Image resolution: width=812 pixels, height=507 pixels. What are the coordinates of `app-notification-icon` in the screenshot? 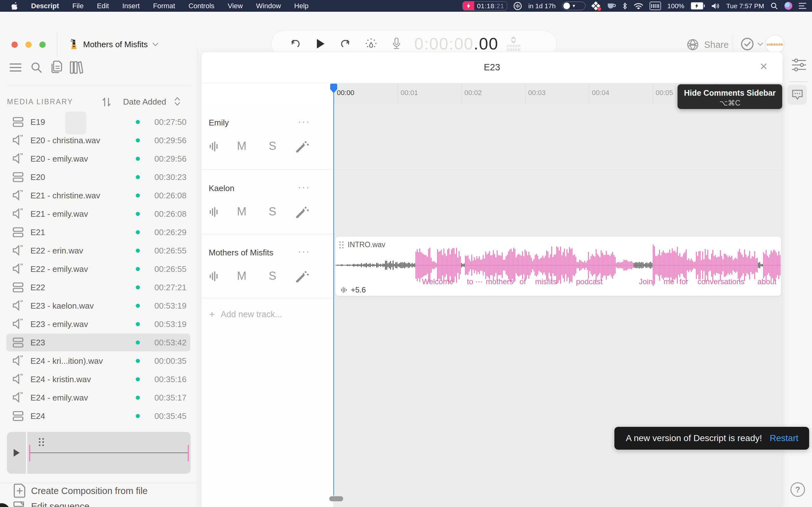 It's located at (596, 6).